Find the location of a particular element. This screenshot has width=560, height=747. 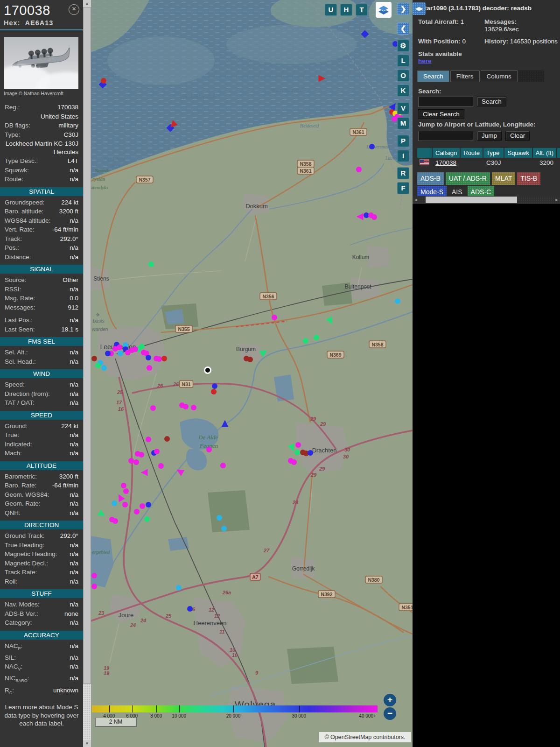

openstreetmap-link: OpenStreetMap is located at coordinates (351, 737).